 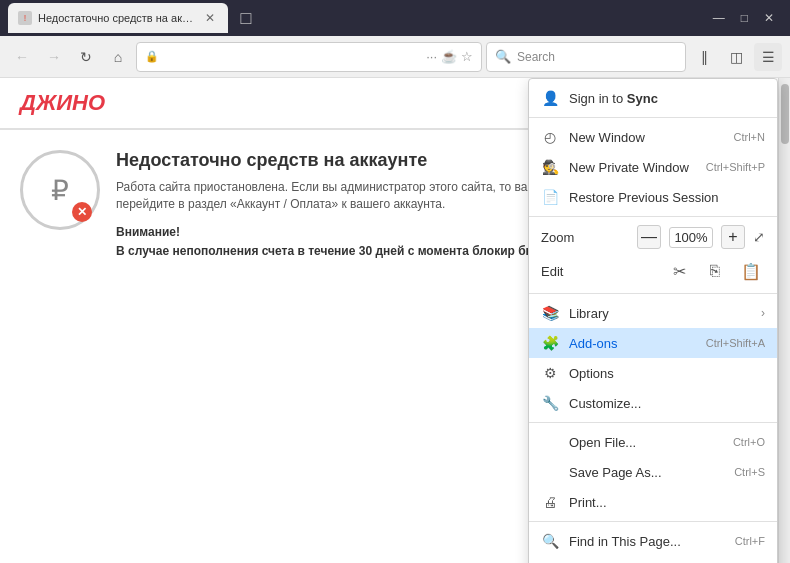 I want to click on signin-label: Sign in to Sync, so click(x=667, y=98).